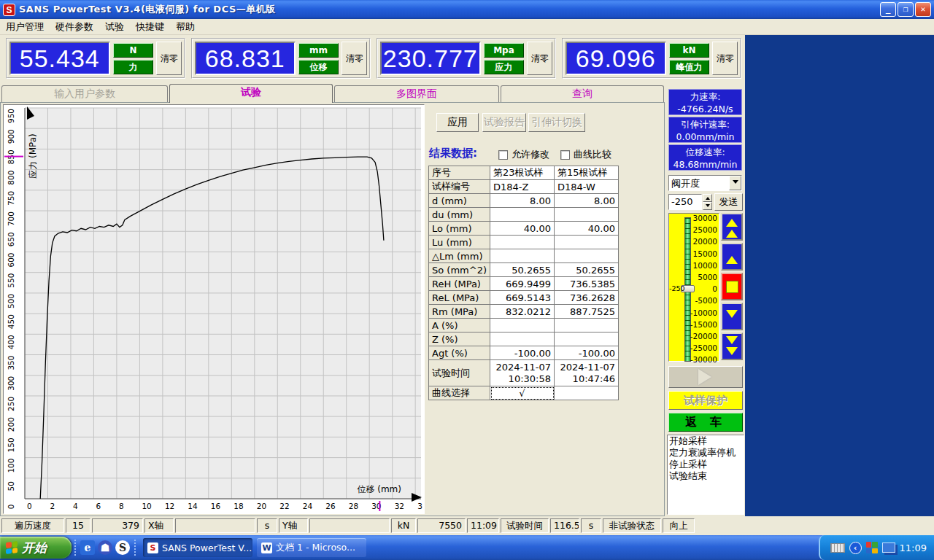 The height and width of the screenshot is (560, 934). What do you see at coordinates (185, 27) in the screenshot?
I see `menu-item-4: 帮助` at bounding box center [185, 27].